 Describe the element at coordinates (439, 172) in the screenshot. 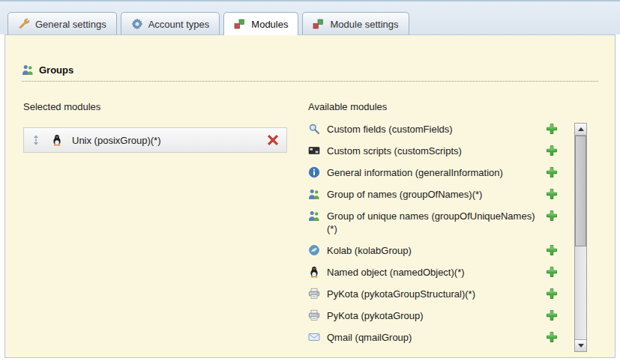

I see `available-module-row: General information (generalInformation)` at that location.